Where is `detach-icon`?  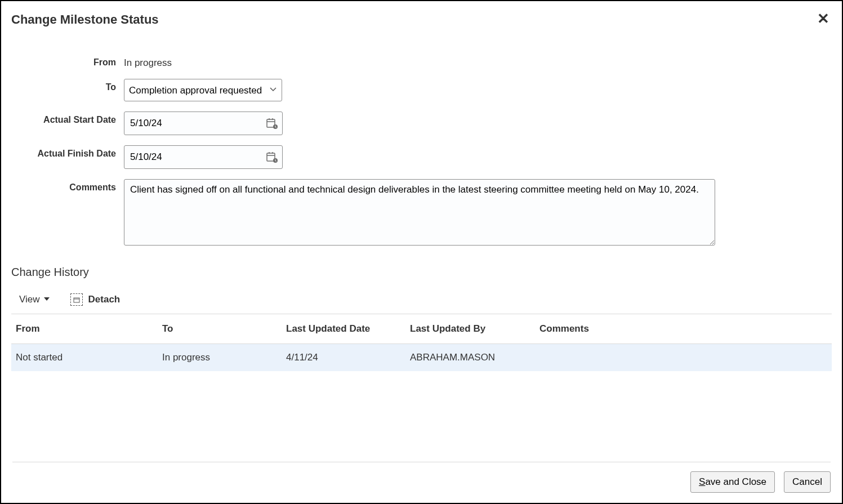
detach-icon is located at coordinates (77, 300).